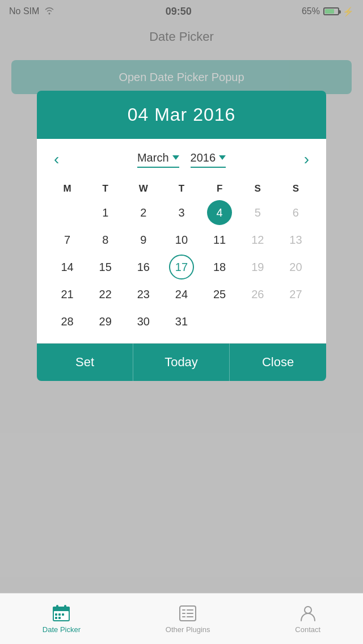  I want to click on nav-selectors: March 2016, so click(182, 160).